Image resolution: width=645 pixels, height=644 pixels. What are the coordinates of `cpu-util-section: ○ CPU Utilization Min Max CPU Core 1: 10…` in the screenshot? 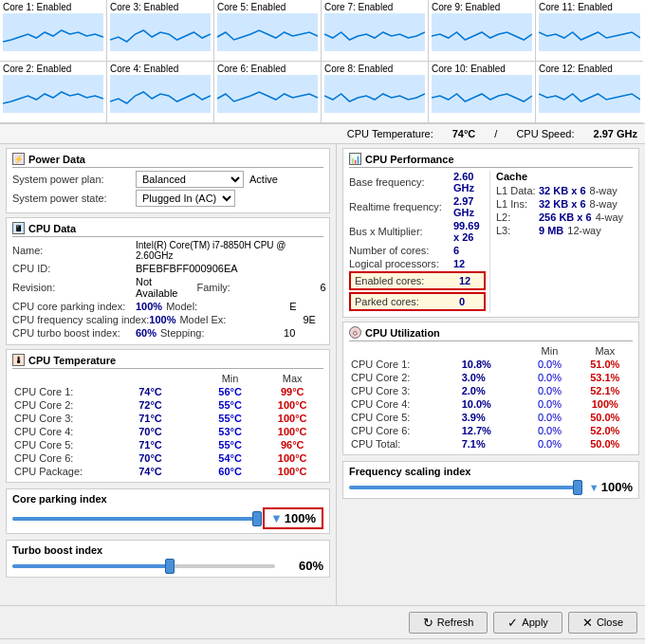 It's located at (491, 389).